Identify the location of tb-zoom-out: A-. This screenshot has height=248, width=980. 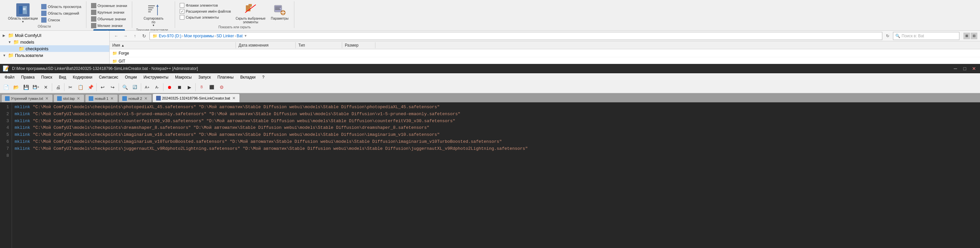
(157, 87).